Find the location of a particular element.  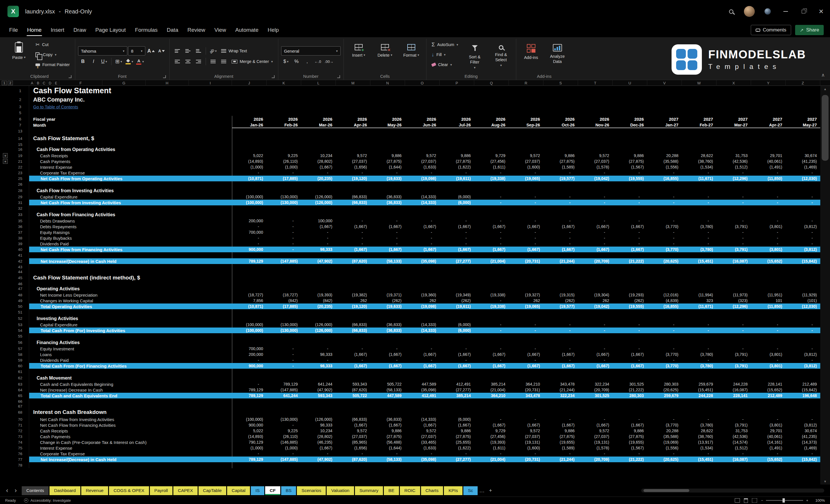

cell: (58,133) is located at coordinates (388, 261).